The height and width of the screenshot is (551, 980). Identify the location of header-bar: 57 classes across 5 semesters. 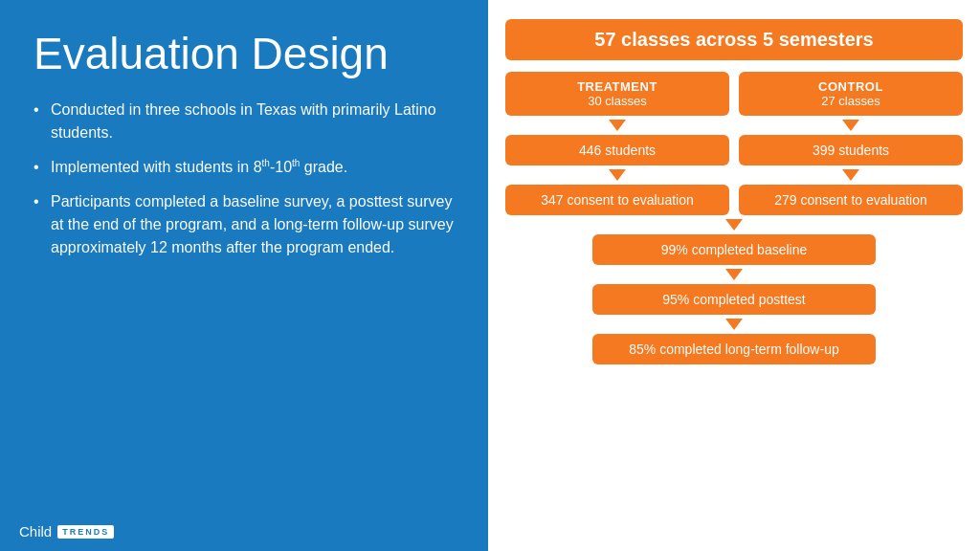
(734, 40).